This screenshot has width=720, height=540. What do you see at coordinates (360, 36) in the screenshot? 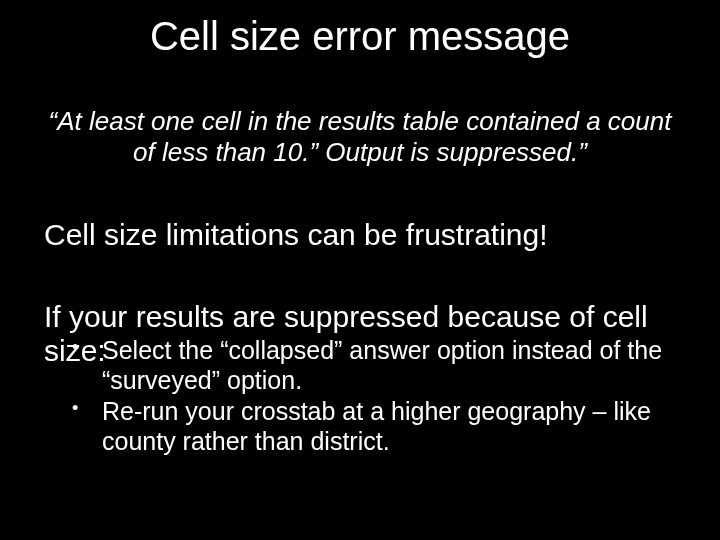
I see `slide-title: Cell size error message` at bounding box center [360, 36].